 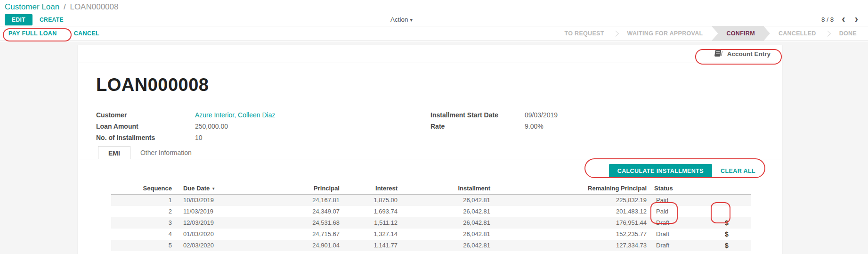 What do you see at coordinates (313, 115) in the screenshot?
I see `customer-value-link: Azure Interior, Colleen Diaz` at bounding box center [313, 115].